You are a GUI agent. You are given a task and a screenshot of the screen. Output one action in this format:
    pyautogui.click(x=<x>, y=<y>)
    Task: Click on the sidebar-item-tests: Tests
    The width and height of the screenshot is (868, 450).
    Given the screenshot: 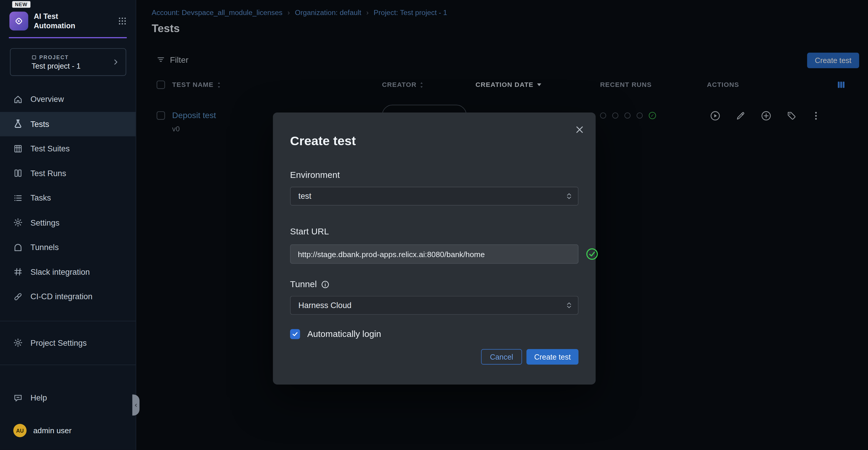 What is the action you would take?
    pyautogui.click(x=68, y=124)
    